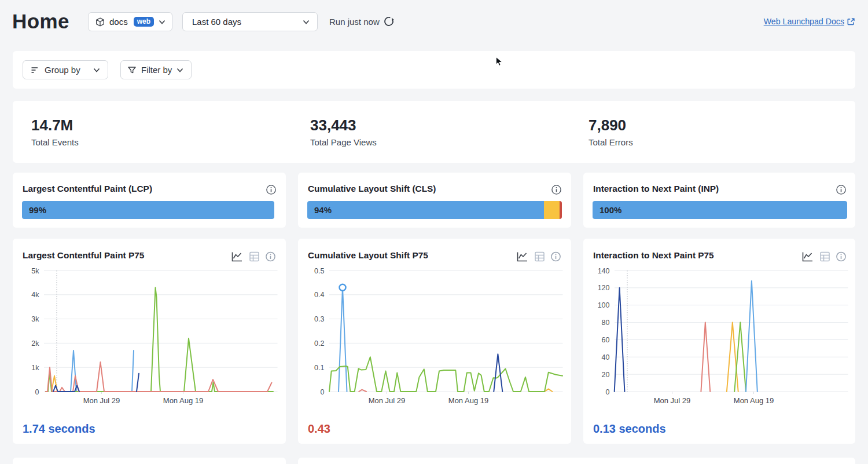  Describe the element at coordinates (319, 295) in the screenshot. I see `svg-text: 0.4` at that location.